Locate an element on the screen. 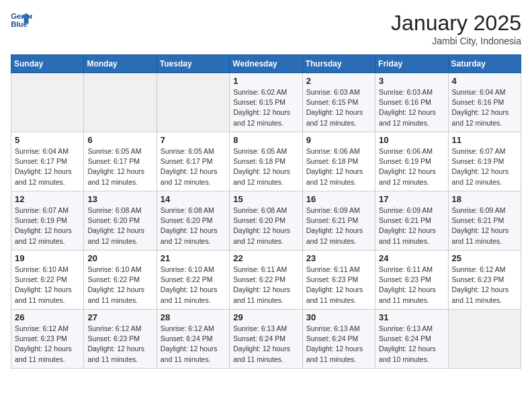 The image size is (532, 411). day-info: Sunrise: 6:06 AM Sunset: 6:18 PM Dayligh… is located at coordinates (339, 167).